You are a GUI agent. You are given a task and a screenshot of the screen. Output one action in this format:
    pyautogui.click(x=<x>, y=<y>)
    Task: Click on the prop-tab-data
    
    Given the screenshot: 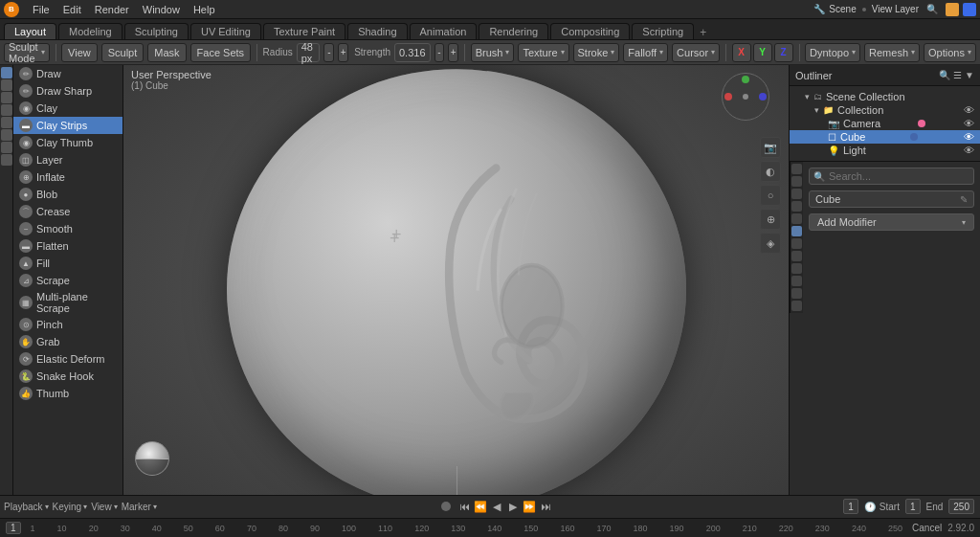 What is the action you would take?
    pyautogui.click(x=796, y=293)
    